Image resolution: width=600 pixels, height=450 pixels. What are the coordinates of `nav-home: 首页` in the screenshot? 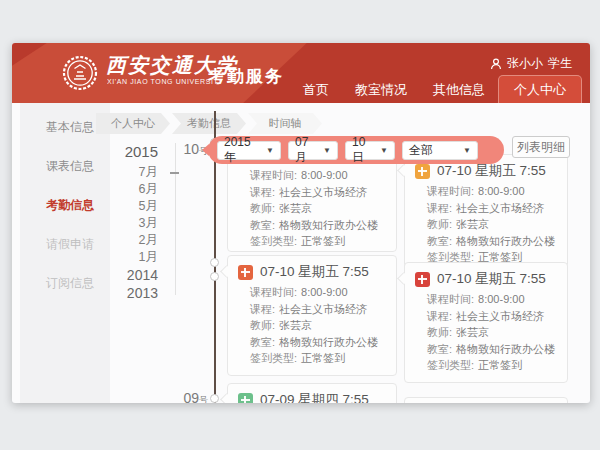 It's located at (316, 90).